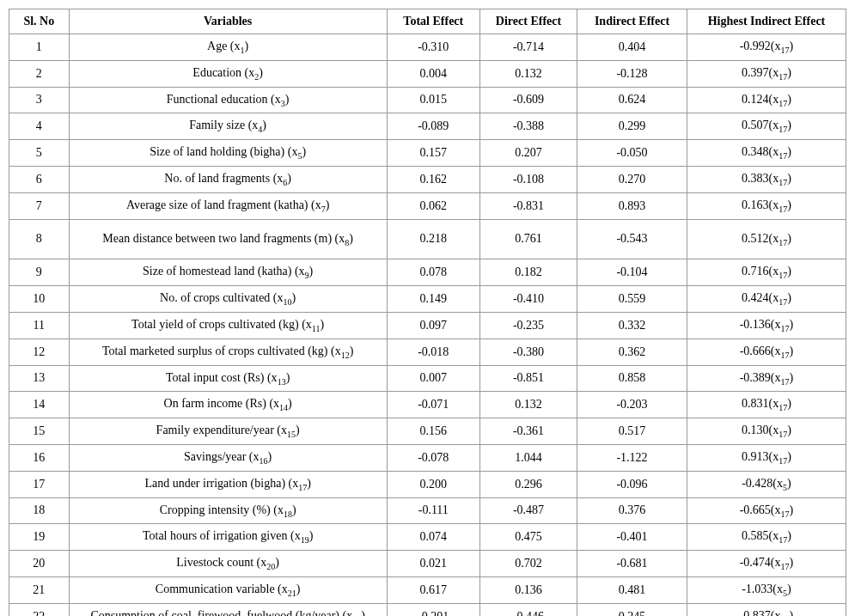 The image size is (855, 616). I want to click on table-row: 13Total input cost (Rs) (x13)0.007-0.851…, so click(428, 378).